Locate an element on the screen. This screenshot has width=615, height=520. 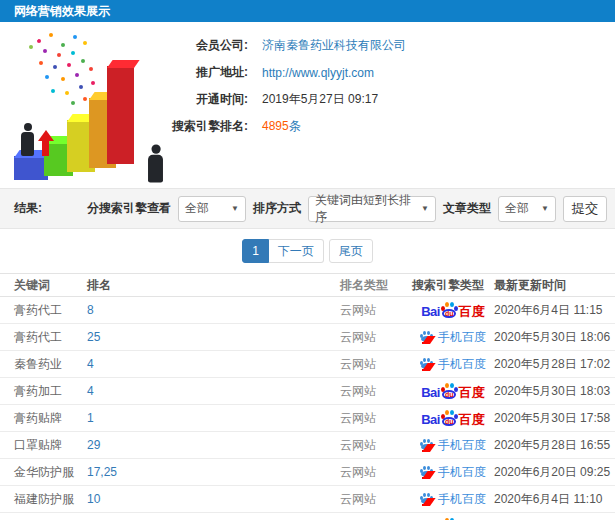
updated-cell: 2020年5月28日 17:02 is located at coordinates (554, 364).